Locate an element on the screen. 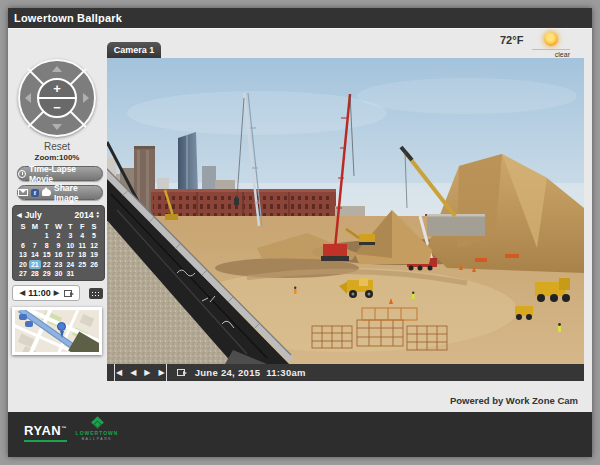 This screenshot has width=600, height=465. temperature-label: 72°F is located at coordinates (512, 40).